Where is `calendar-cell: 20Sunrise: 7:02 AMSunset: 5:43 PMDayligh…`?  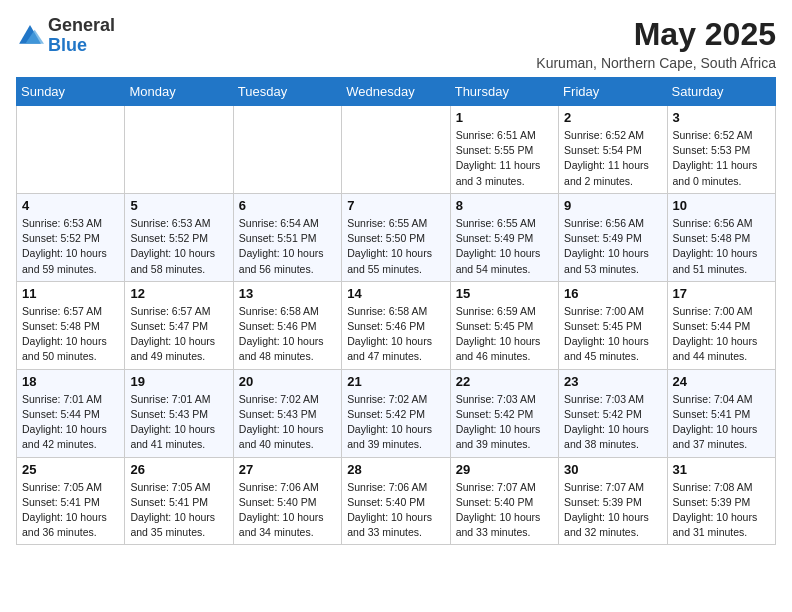
calendar-cell: 20Sunrise: 7:02 AMSunset: 5:43 PMDayligh… is located at coordinates (287, 413).